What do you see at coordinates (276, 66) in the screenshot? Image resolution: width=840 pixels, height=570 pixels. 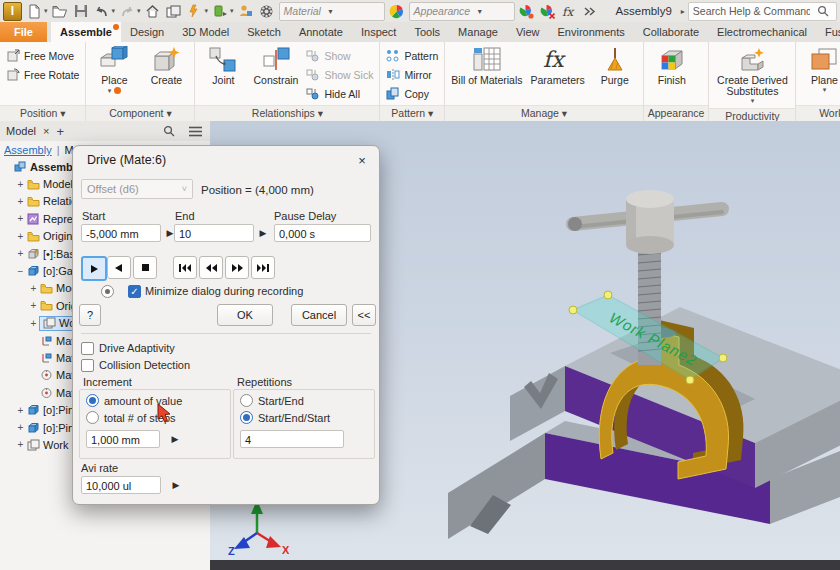 I see `constrain-button: Constrain` at bounding box center [276, 66].